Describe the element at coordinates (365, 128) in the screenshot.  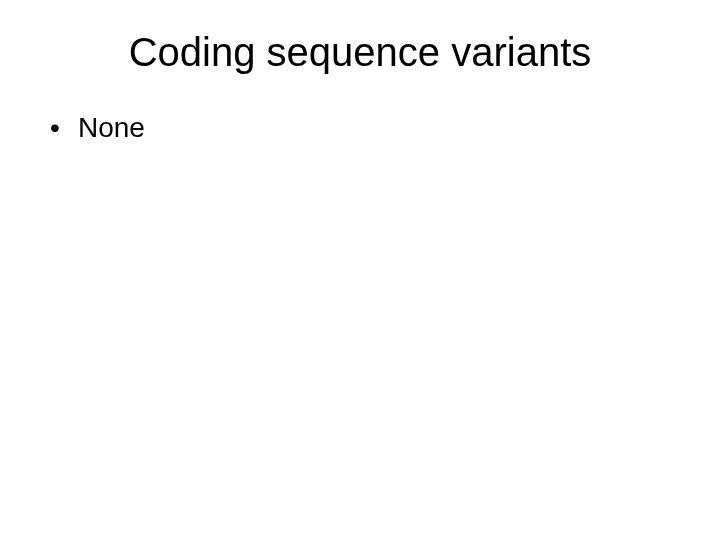
I see `bullet-list: None` at that location.